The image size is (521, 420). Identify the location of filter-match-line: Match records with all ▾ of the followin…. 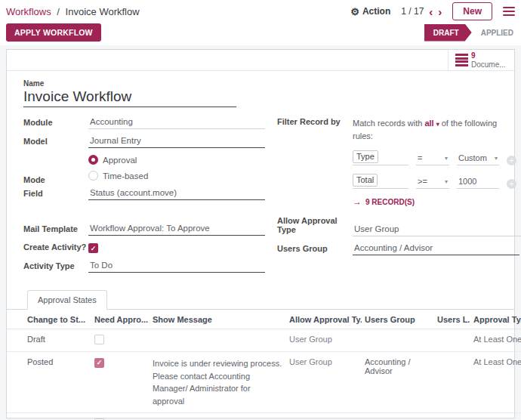
(427, 130).